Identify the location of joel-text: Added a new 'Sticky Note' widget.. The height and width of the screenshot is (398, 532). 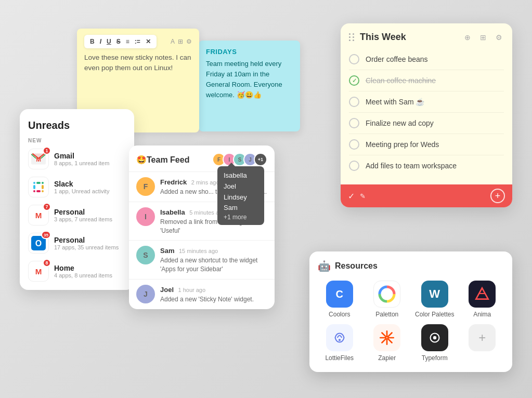
(207, 299).